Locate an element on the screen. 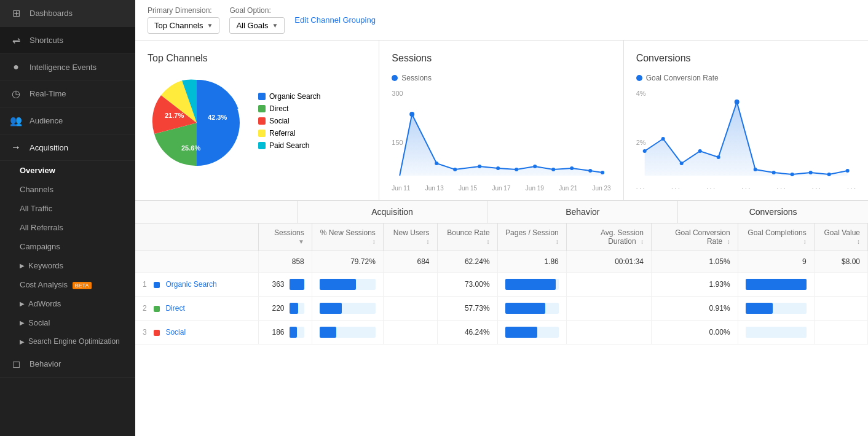 The image size is (868, 436). total-goal-completions: 9 is located at coordinates (776, 262).